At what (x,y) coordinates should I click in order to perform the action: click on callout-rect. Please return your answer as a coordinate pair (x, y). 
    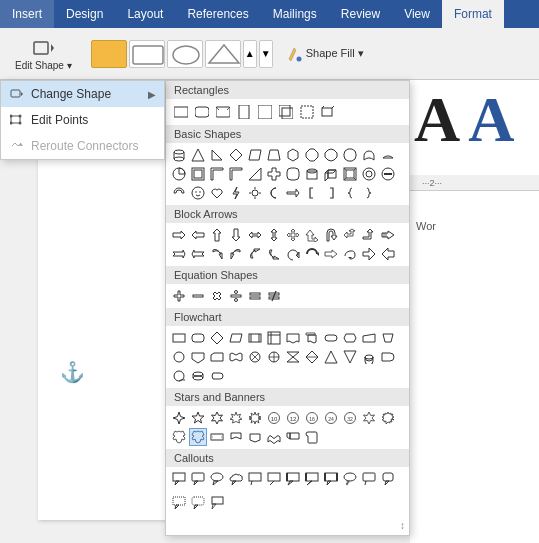
    Looking at the image, I should click on (179, 479).